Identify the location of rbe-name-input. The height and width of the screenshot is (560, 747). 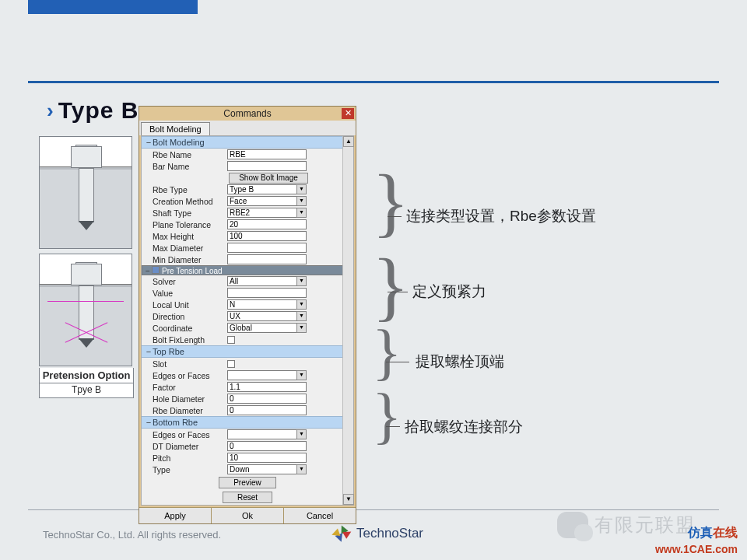
(267, 154).